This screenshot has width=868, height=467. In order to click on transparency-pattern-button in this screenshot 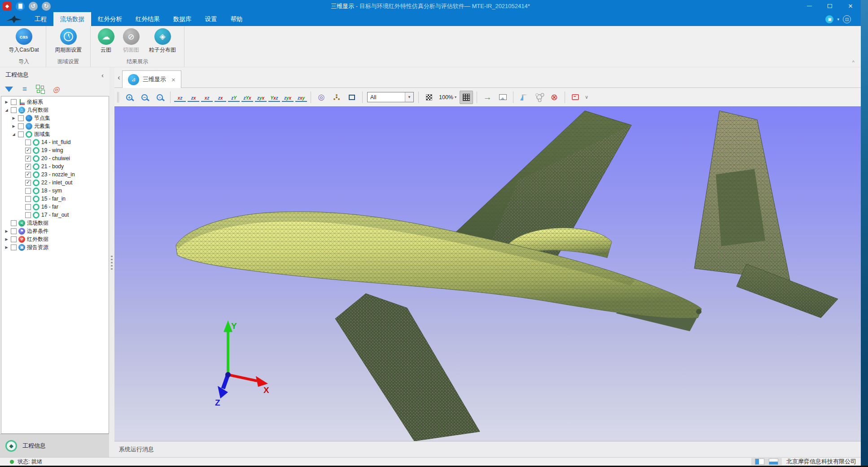, I will do `click(429, 97)`.